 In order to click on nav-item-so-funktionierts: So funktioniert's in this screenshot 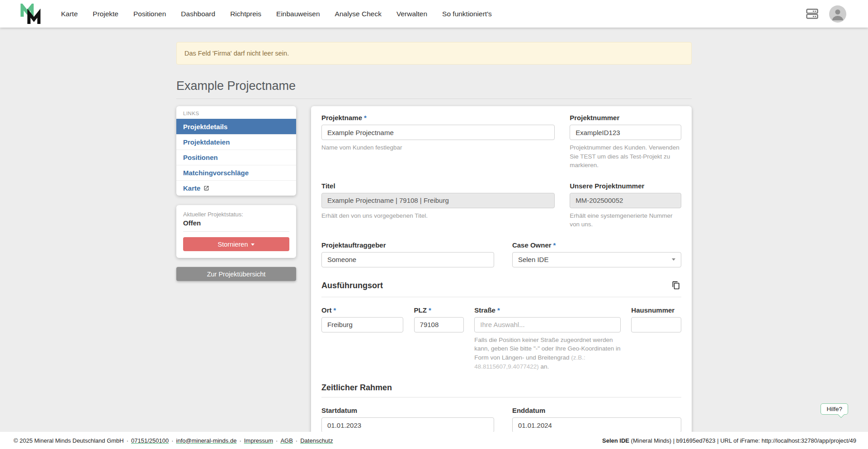, I will do `click(467, 14)`.